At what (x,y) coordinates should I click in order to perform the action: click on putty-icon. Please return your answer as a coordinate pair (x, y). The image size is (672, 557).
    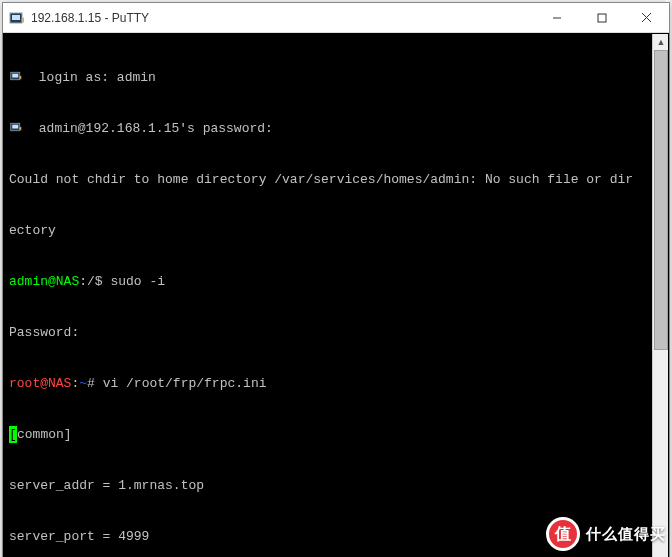
    Looking at the image, I should click on (17, 18).